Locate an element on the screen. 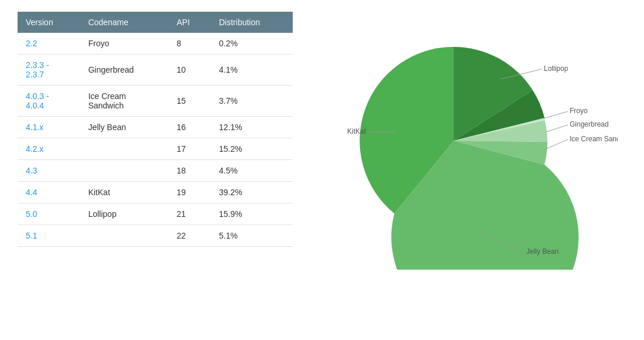 The image size is (644, 340). gingerbread-label-line is located at coordinates (557, 128).